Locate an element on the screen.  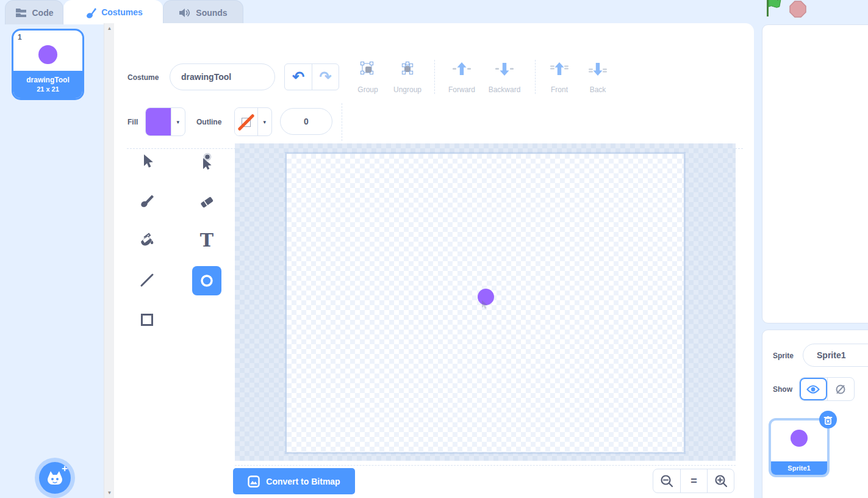
stage-area is located at coordinates (815, 174).